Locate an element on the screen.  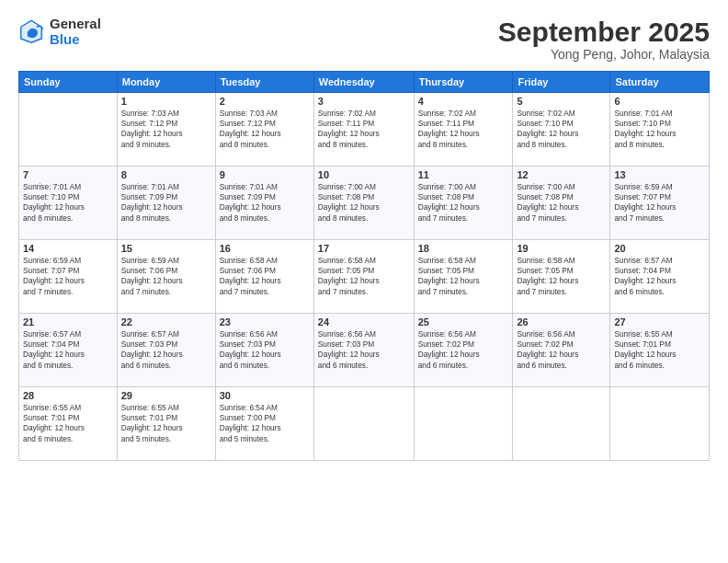
day-number: 17 is located at coordinates (364, 248).